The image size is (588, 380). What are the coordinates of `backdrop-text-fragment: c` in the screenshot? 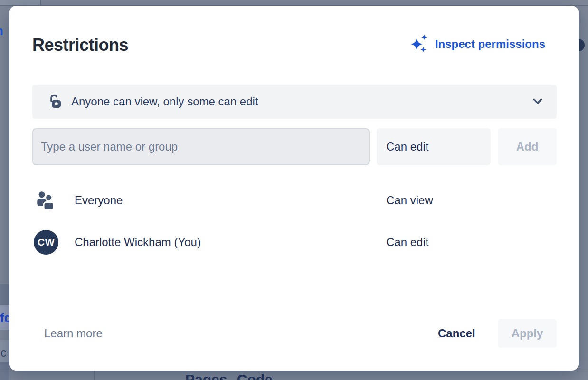 It's located at (4, 352).